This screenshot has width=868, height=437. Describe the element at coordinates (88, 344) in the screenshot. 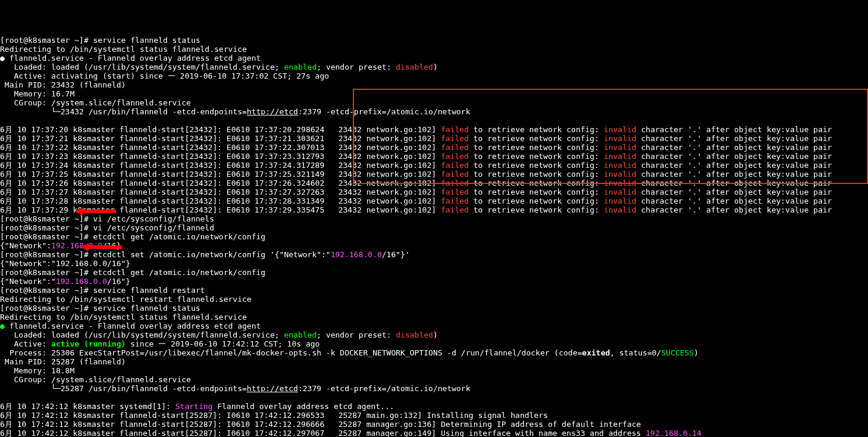

I see `active-running-label: active (running)` at that location.